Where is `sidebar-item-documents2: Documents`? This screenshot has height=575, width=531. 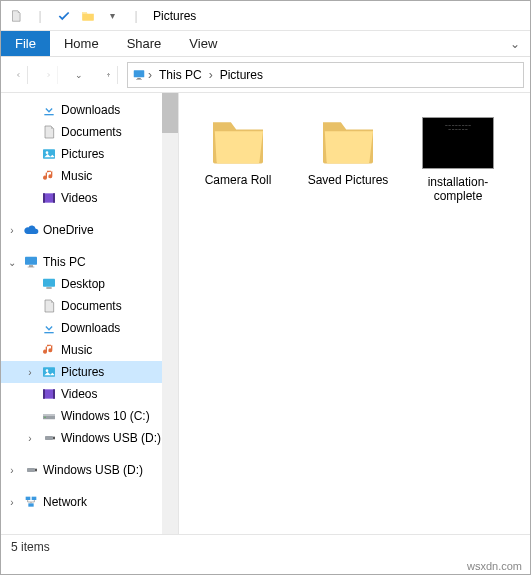 sidebar-item-documents2: Documents is located at coordinates (90, 306).